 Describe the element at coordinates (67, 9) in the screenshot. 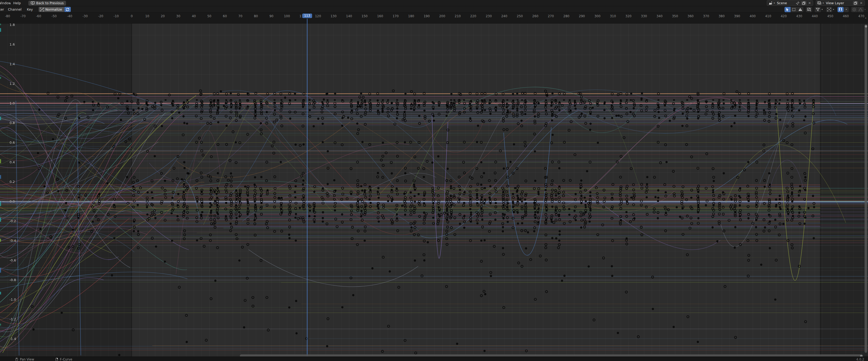

I see `auto-normalize-sync-button` at that location.